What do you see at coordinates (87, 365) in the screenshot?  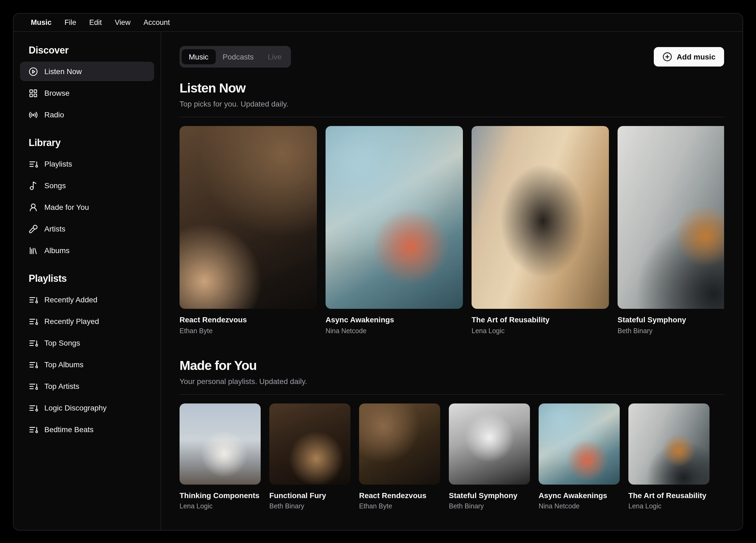 I see `sidebar-item-top-albums: Top Albums` at bounding box center [87, 365].